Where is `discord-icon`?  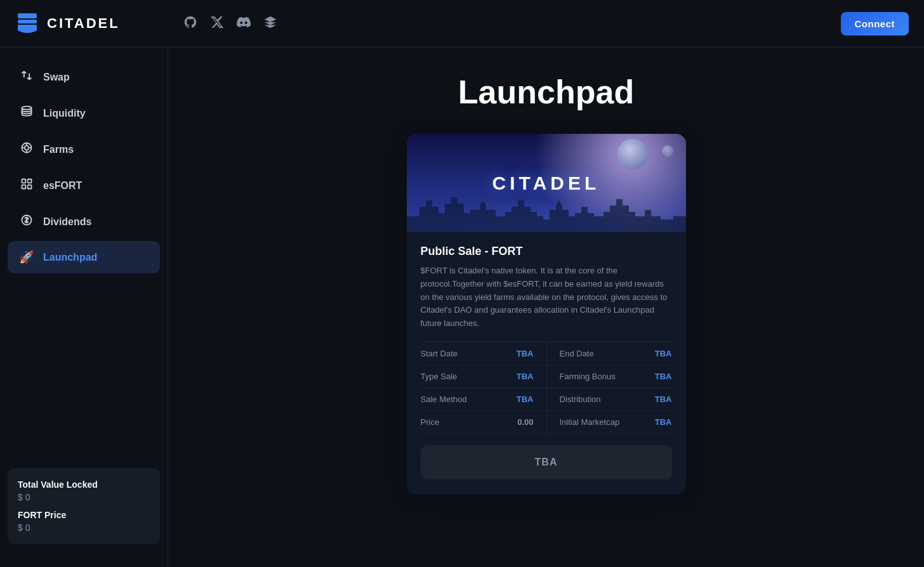
discord-icon is located at coordinates (244, 24).